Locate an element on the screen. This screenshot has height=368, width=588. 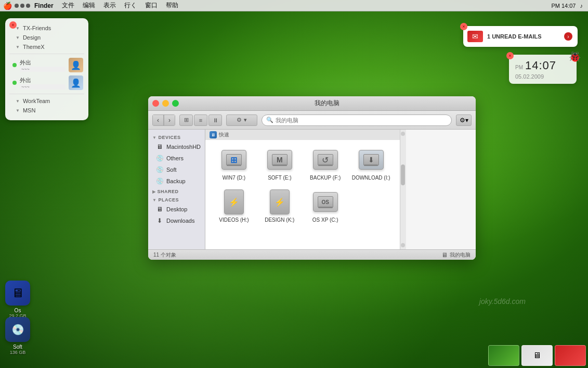
user-status-indicator is located at coordinates (15, 65).